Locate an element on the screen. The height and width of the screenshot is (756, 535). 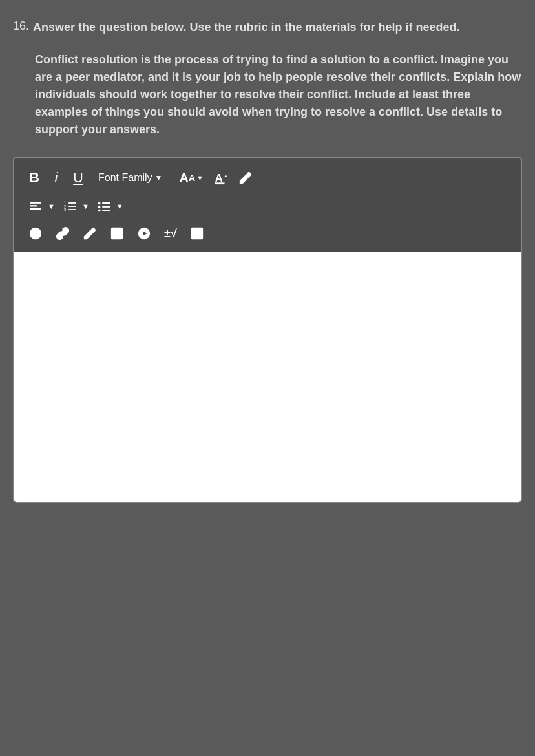
numbered-list-icon: 1. 2. 3. is located at coordinates (70, 206).